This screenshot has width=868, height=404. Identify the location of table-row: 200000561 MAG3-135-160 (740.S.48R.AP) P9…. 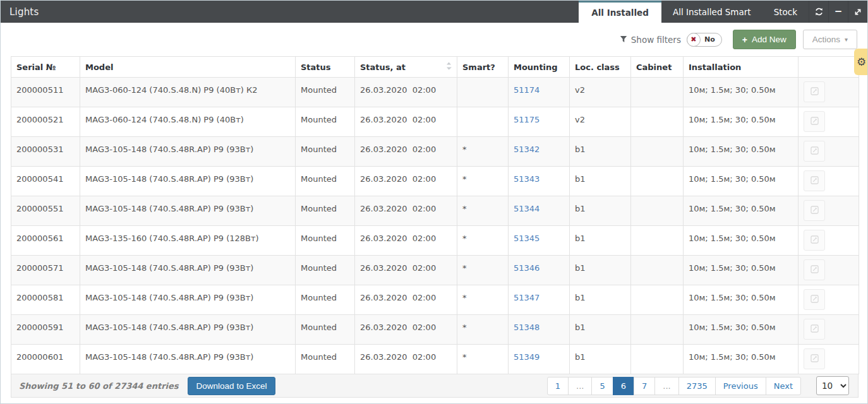
(435, 241).